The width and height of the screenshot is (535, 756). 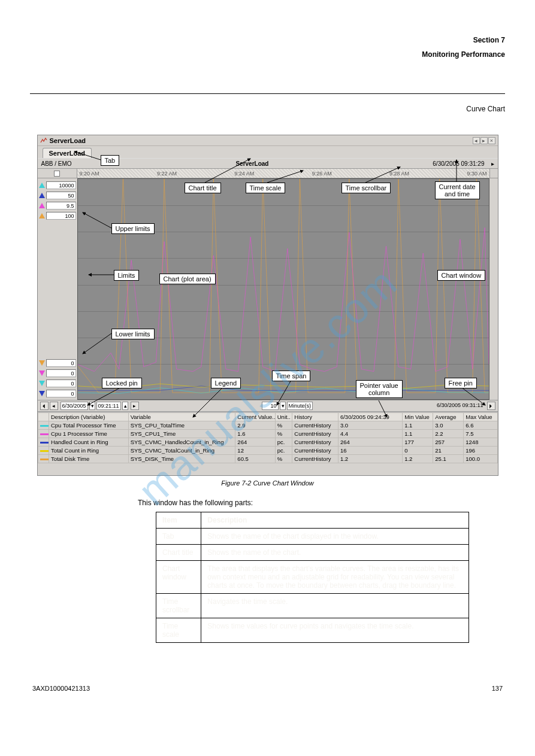 I want to click on span-dropdown-icon: ▾, so click(x=283, y=406).